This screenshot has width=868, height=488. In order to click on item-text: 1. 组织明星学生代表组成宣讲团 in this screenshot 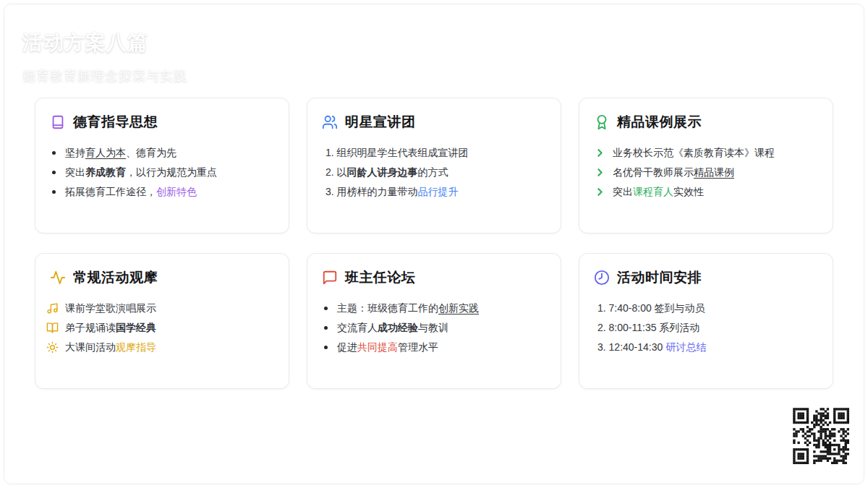, I will do `click(397, 153)`.